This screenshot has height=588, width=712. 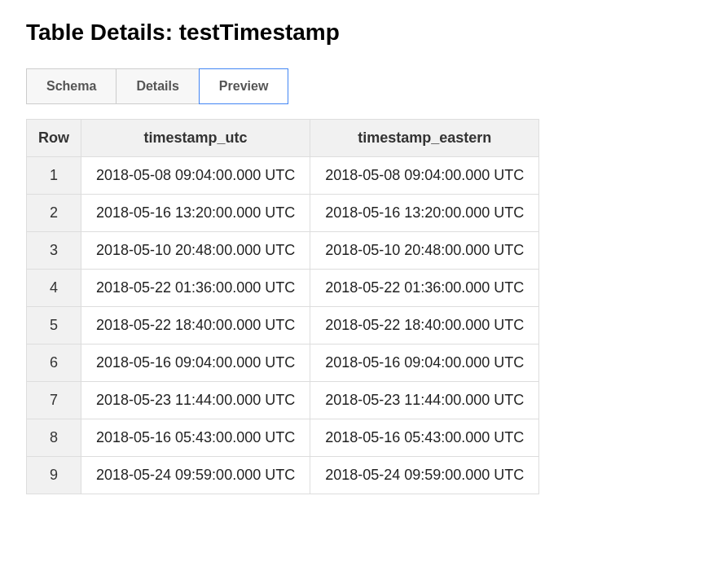 I want to click on row-number: 4, so click(x=54, y=288).